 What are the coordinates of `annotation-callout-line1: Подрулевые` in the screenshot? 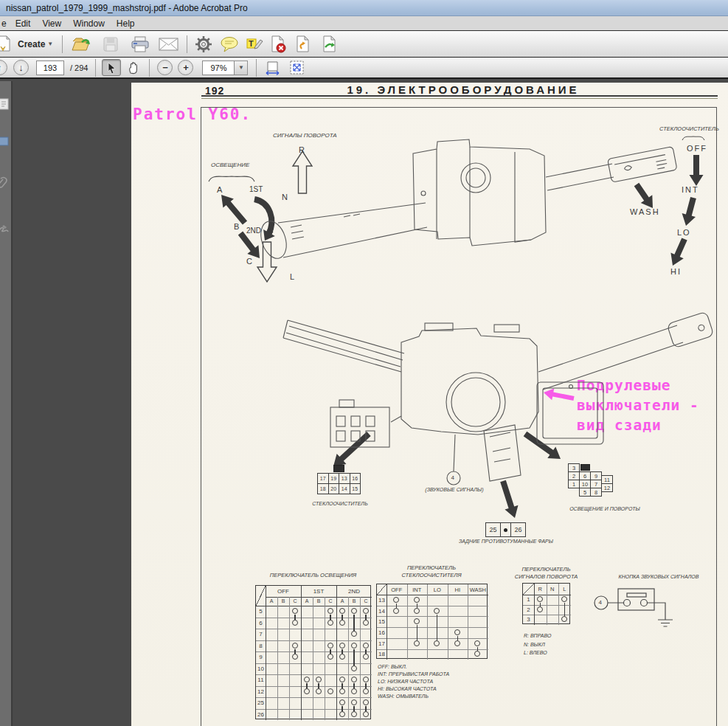 It's located at (624, 385).